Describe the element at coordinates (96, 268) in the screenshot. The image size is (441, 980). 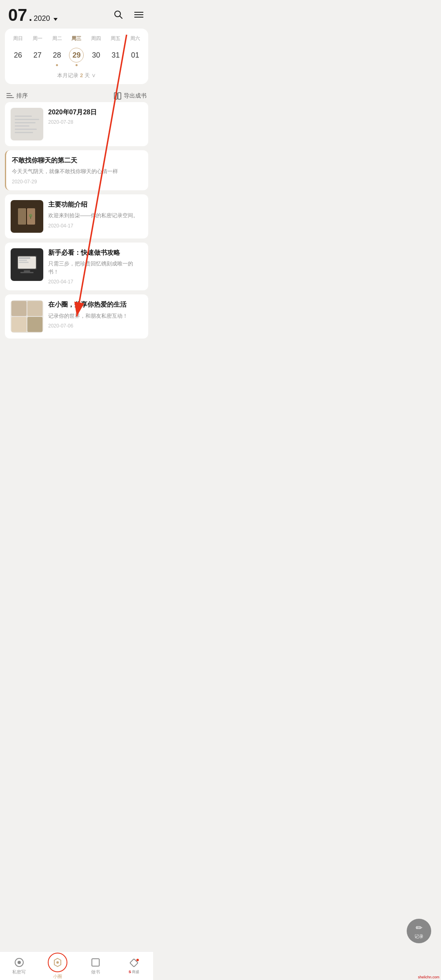
I see `diary-preview-4: 只需三步，把珍贵回忆镌刻成唯一的书！` at that location.